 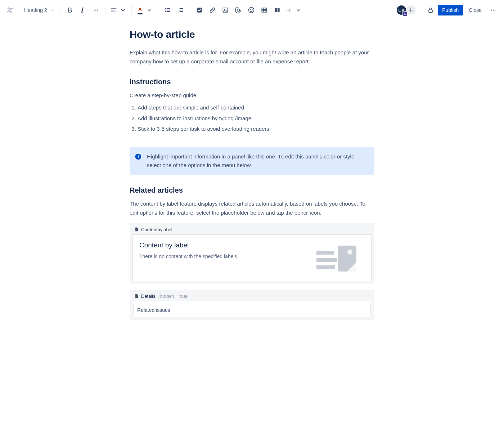 I want to click on restrictions-button, so click(x=431, y=10).